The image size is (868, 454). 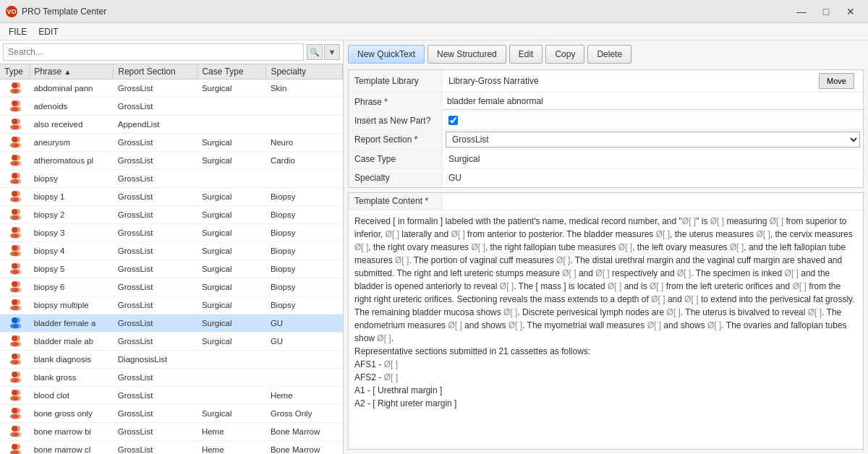 What do you see at coordinates (171, 143) in the screenshot?
I see `table-row: aneurysm GrossList Surgical Neuro` at bounding box center [171, 143].